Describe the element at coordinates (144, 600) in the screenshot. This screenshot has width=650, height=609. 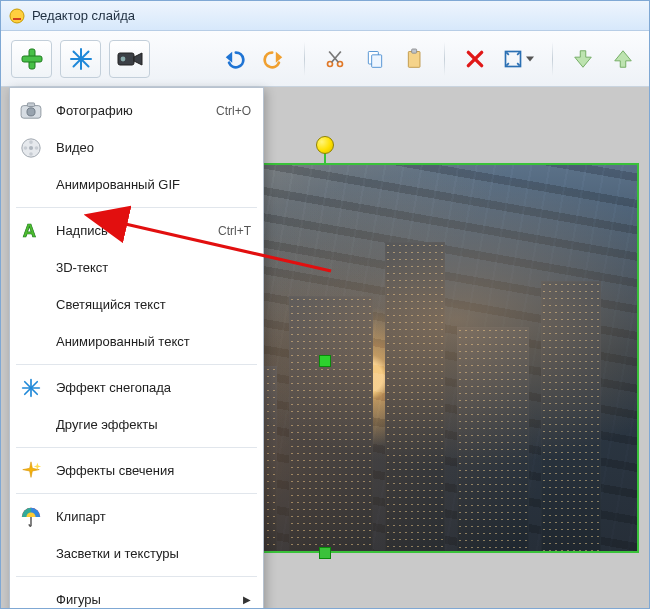
I see `menu-item-label: Фигуры` at that location.